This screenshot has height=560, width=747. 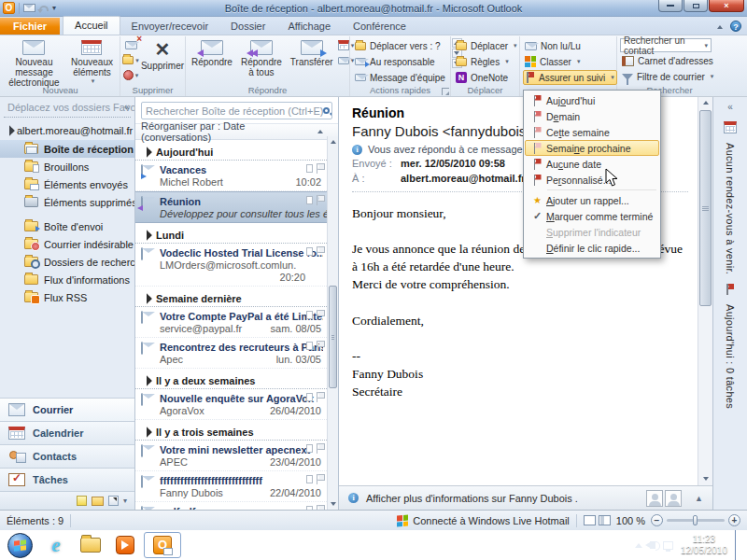 I want to click on scroll-up-icon, so click(x=332, y=142).